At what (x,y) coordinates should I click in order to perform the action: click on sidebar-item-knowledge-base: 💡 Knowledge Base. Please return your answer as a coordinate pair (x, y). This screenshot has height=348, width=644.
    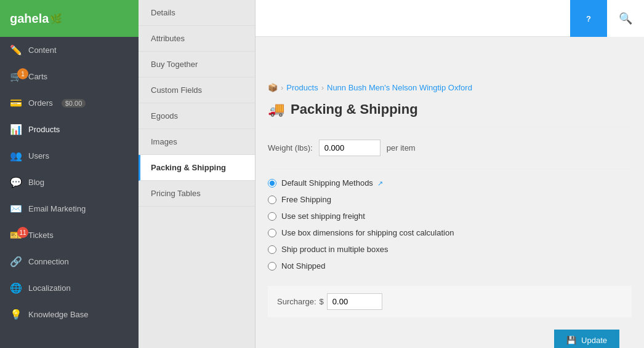
    Looking at the image, I should click on (69, 315).